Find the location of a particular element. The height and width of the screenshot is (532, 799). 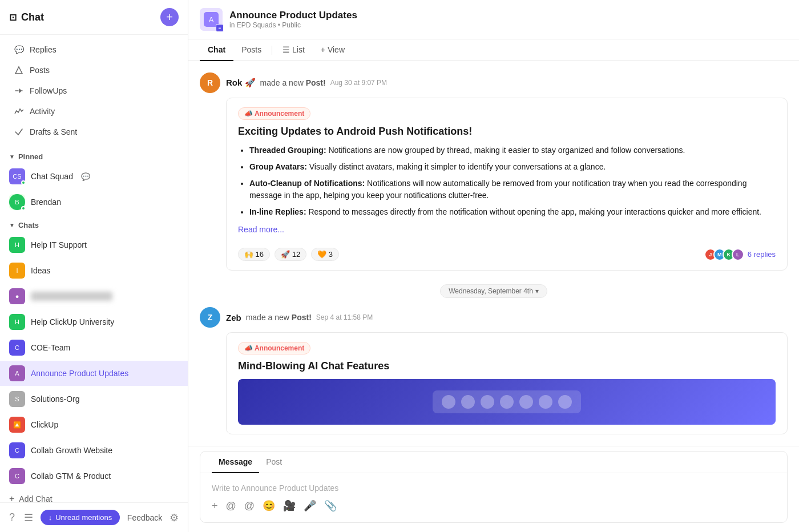

tab-view: + View is located at coordinates (333, 50).